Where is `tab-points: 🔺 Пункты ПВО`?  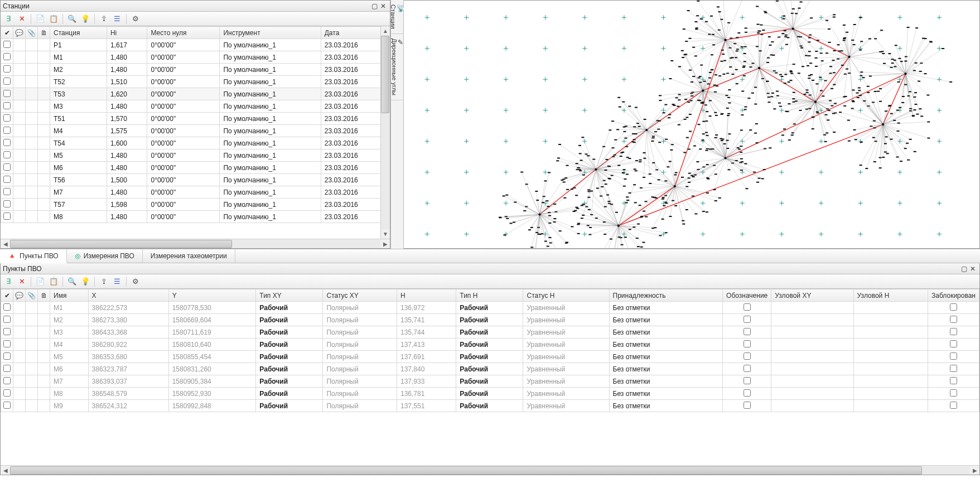
tab-points: 🔺 Пункты ПВО is located at coordinates (33, 257).